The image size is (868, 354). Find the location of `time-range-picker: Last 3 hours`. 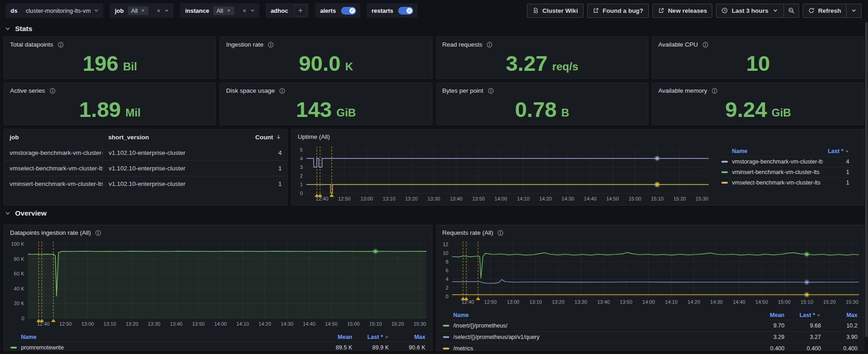

time-range-picker: Last 3 hours is located at coordinates (750, 11).